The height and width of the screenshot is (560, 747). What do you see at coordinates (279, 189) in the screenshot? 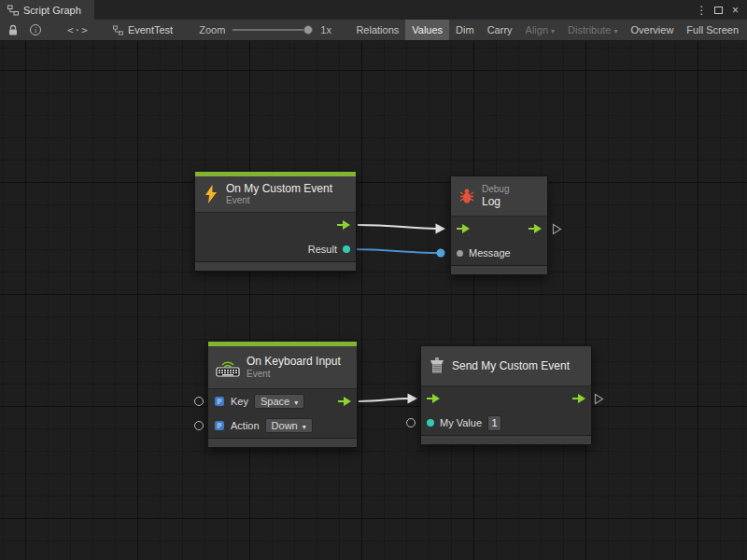
I see `node-title: On My Custom Event` at bounding box center [279, 189].